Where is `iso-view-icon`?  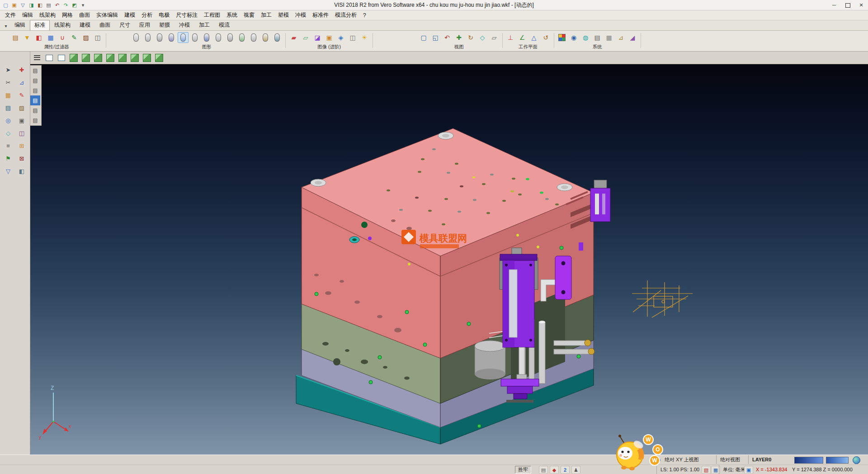 iso-view-icon is located at coordinates (74, 58).